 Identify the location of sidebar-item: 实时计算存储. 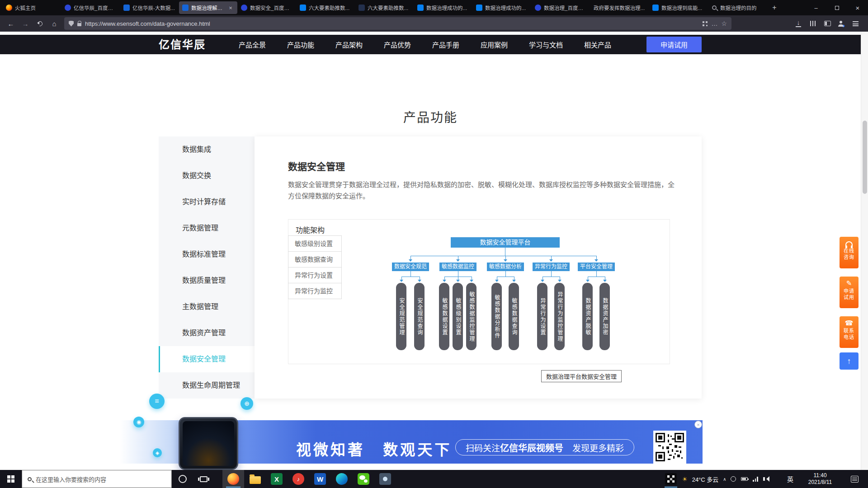
(207, 202).